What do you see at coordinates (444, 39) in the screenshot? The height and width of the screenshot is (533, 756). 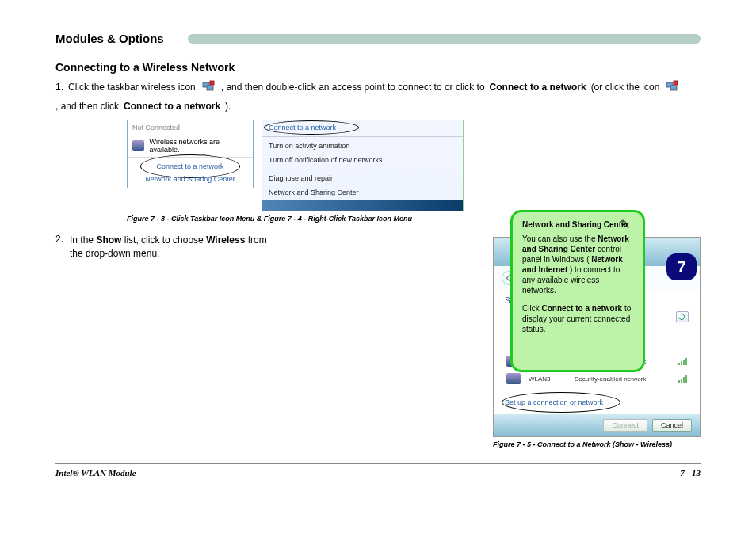 I see `section-header-bar` at bounding box center [444, 39].